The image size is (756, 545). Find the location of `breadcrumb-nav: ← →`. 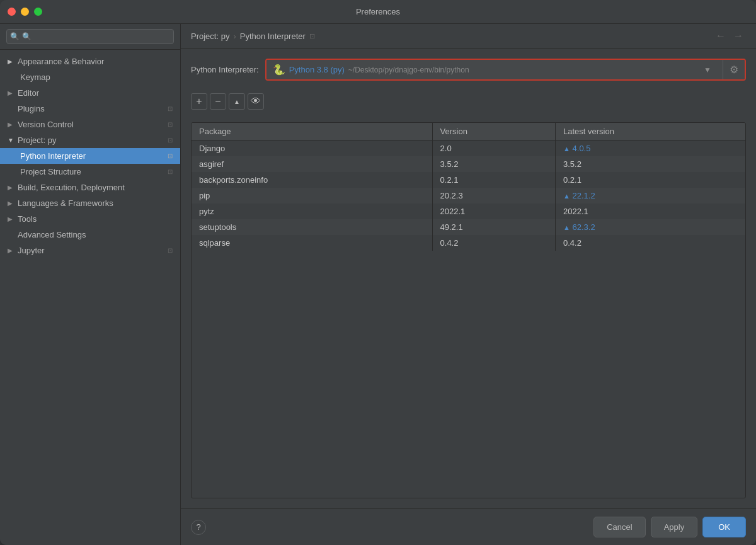

breadcrumb-nav: ← → is located at coordinates (730, 36).